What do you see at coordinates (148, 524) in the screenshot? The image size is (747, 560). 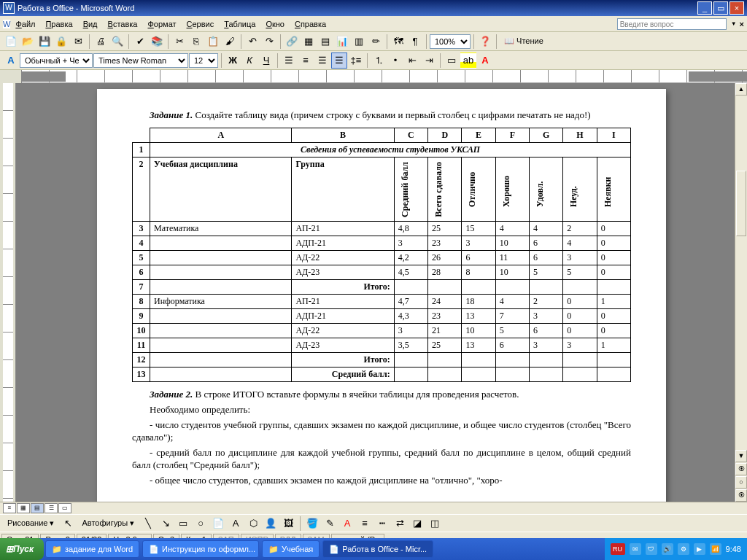 I see `line-icon: ╲` at bounding box center [148, 524].